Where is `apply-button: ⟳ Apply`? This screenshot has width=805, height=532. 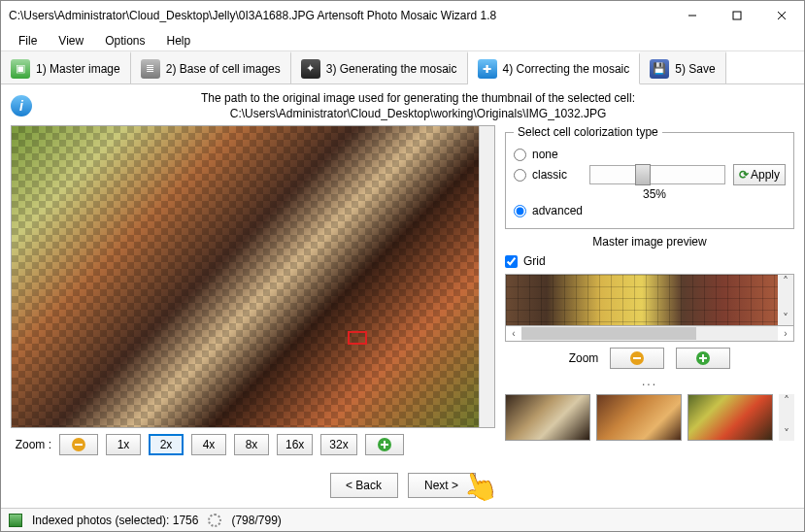
apply-button: ⟳ Apply is located at coordinates (759, 175).